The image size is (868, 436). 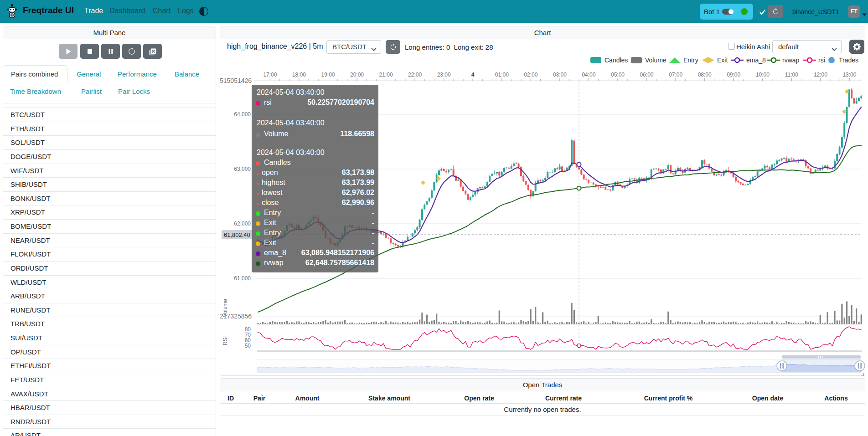 I want to click on svg-text: 05:00, so click(x=618, y=75).